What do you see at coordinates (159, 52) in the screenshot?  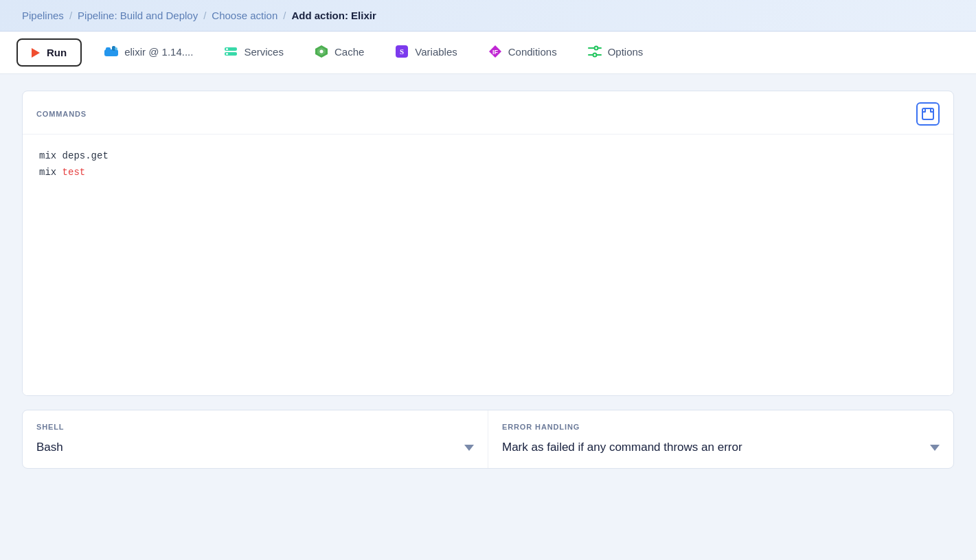 I see `elixir-tab-label: elixir @ 1.14....` at bounding box center [159, 52].